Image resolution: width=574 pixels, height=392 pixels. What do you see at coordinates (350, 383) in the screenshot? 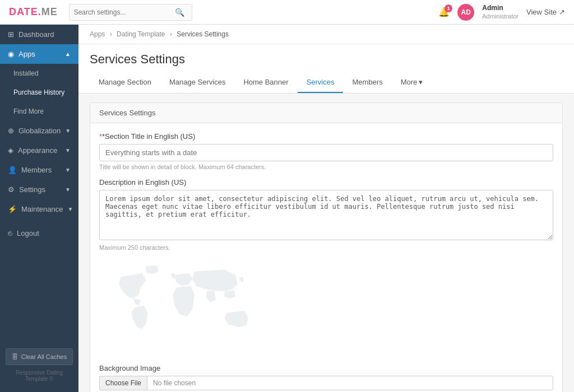
I see `file-name-display: No file chosen` at bounding box center [350, 383].